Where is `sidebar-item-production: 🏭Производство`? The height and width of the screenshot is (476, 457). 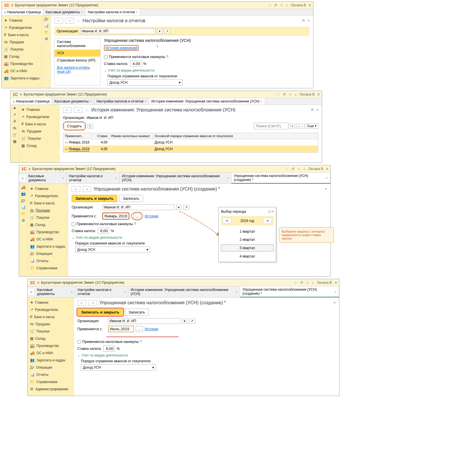 sidebar-item-production: 🏭Производство is located at coordinates (51, 346).